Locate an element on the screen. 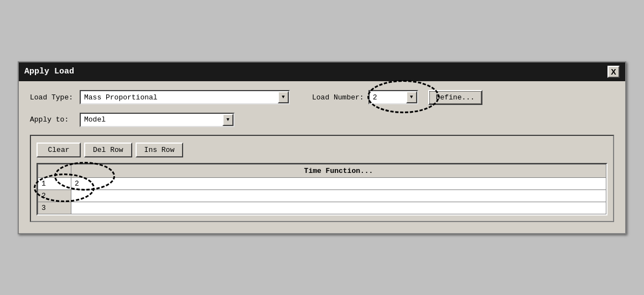 This screenshot has width=644, height=295. table-buttons: Clear Del Row Ins Row is located at coordinates (322, 150).